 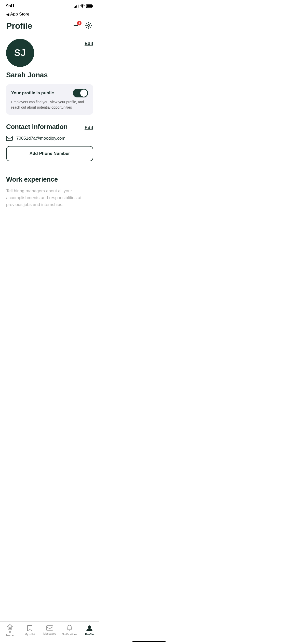 I want to click on status-bar: 9:41, so click(x=50, y=5).